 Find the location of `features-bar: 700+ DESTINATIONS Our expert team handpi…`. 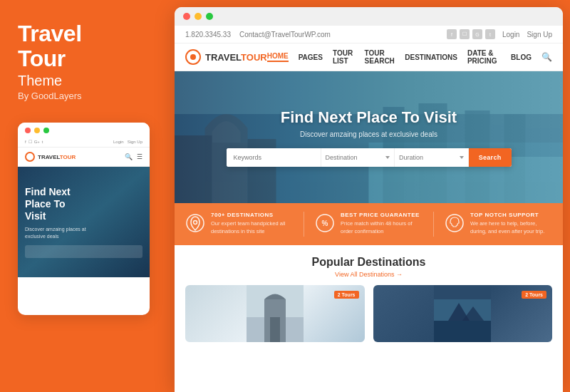

features-bar: 700+ DESTINATIONS Our expert team handpi… is located at coordinates (369, 224).